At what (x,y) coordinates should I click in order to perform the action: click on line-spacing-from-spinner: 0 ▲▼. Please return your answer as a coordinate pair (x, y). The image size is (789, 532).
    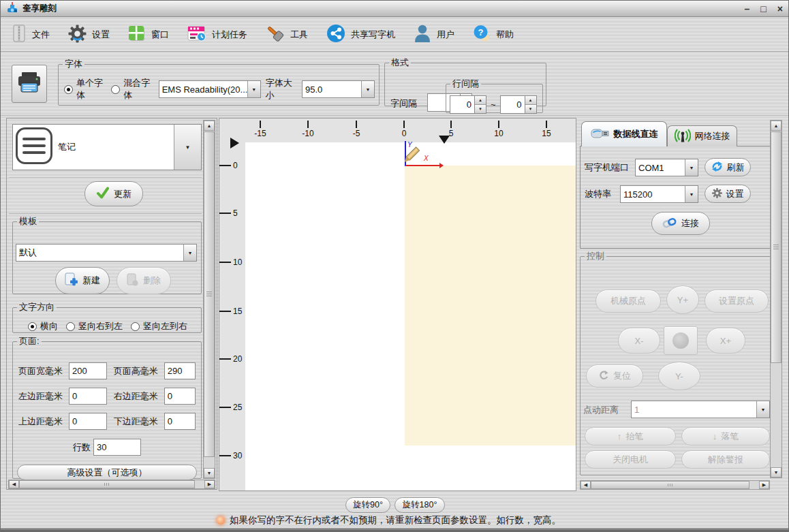
    Looking at the image, I should click on (468, 105).